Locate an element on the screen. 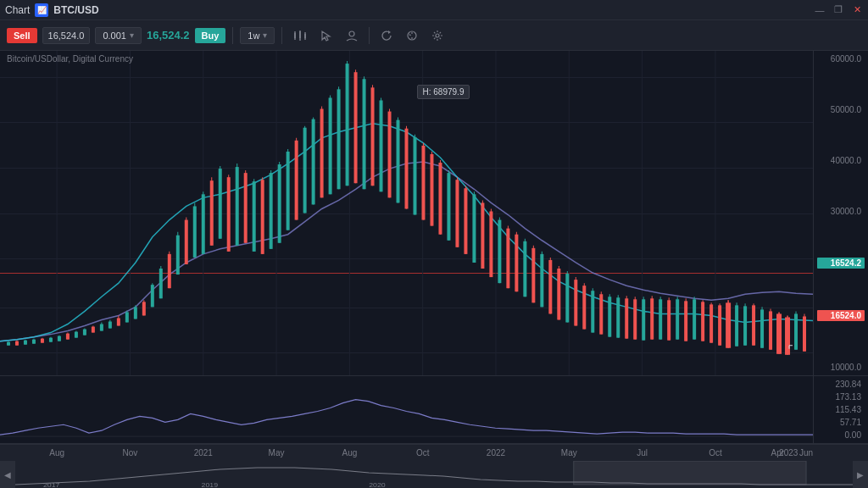 This screenshot has height=488, width=868. toolbar: Sell 16,524.0 0.001 16,524.2 Buy 1w is located at coordinates (434, 36).